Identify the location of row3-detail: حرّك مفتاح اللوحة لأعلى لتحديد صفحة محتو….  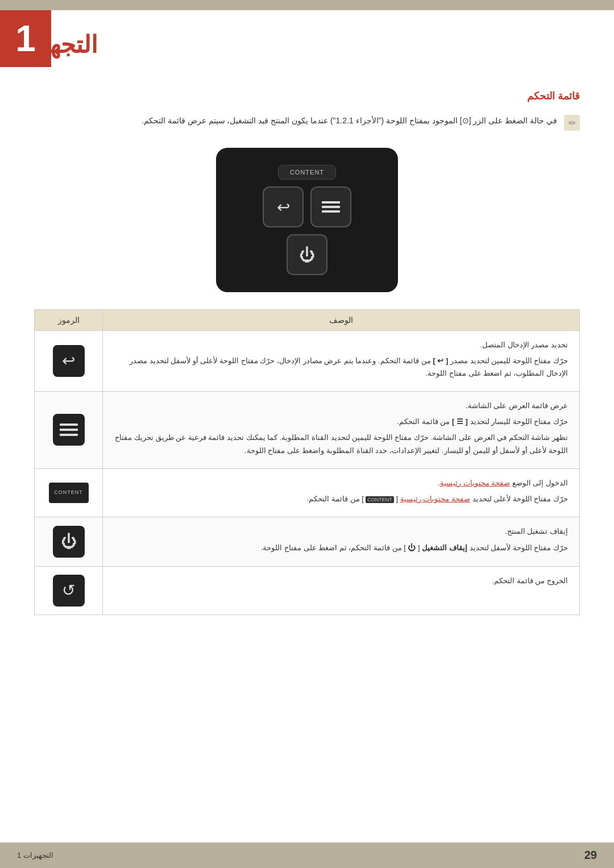
(341, 499).